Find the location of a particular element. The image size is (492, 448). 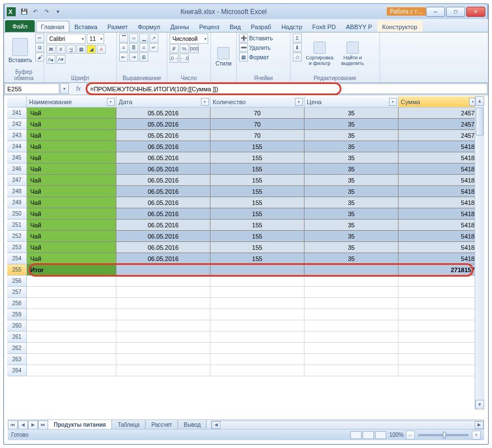

wrap-text-button: ↵ is located at coordinates (154, 48).